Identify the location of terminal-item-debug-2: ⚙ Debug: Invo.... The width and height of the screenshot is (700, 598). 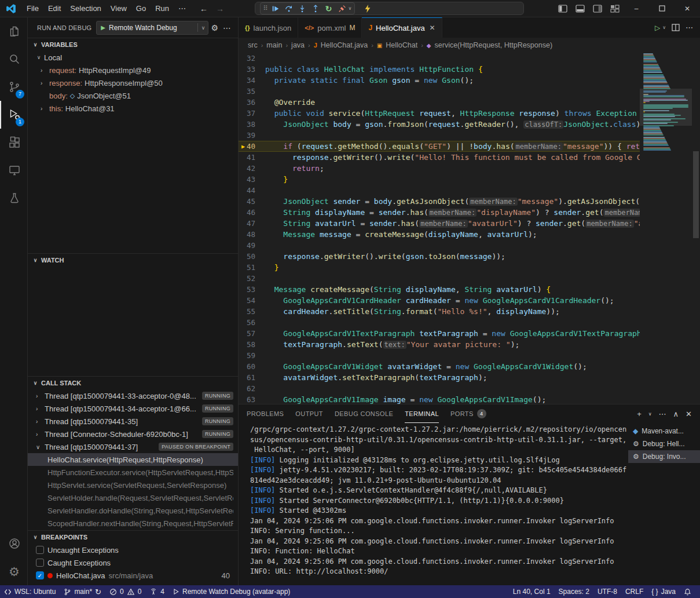
(664, 457).